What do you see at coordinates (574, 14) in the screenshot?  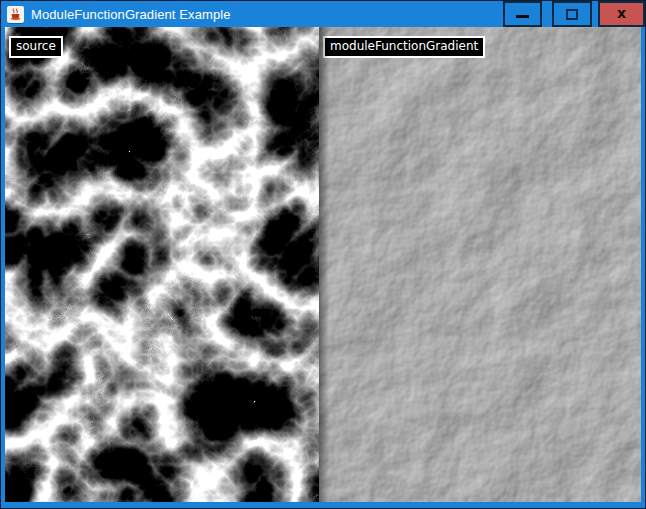 I see `window-controls: x` at bounding box center [574, 14].